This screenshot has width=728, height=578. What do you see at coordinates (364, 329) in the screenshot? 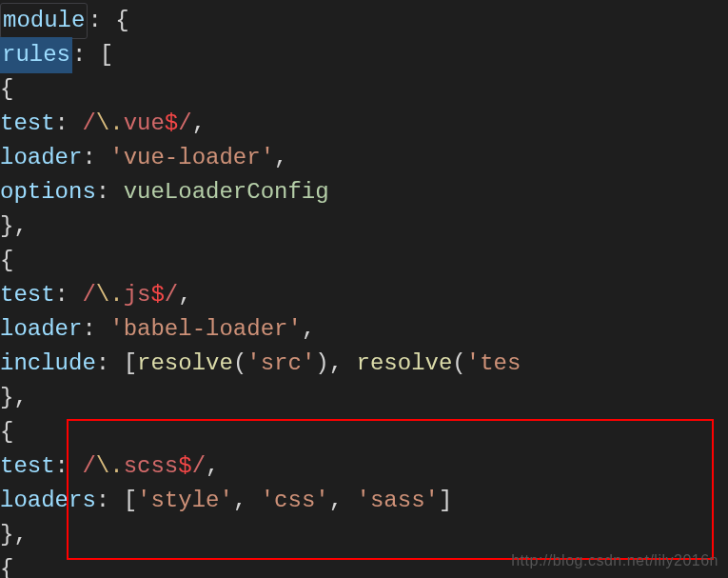
I see `code-line: loader: 'babel-loader',` at bounding box center [364, 329].